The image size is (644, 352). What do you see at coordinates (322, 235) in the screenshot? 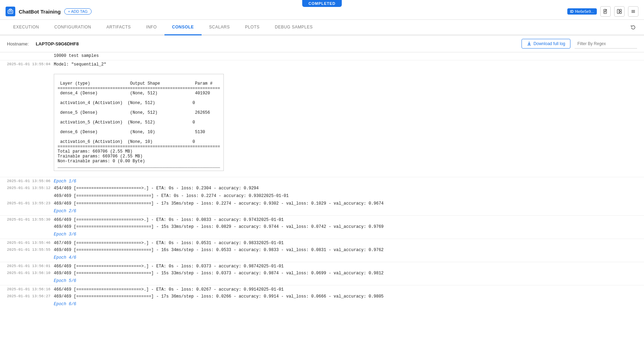
I see `log-row: Epoch 3/6` at bounding box center [322, 235].